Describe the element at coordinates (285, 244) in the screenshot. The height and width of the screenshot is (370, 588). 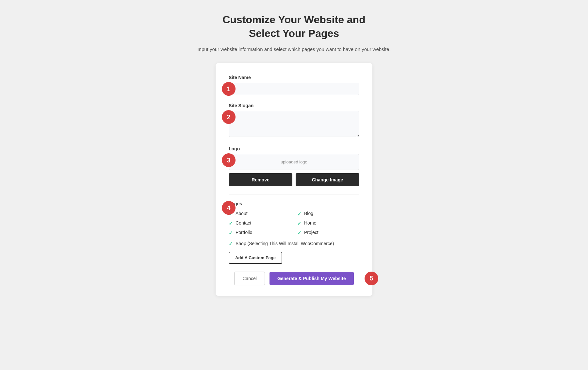
I see `page-shop: Shop (Selecting This Will Install WooCom…` at that location.